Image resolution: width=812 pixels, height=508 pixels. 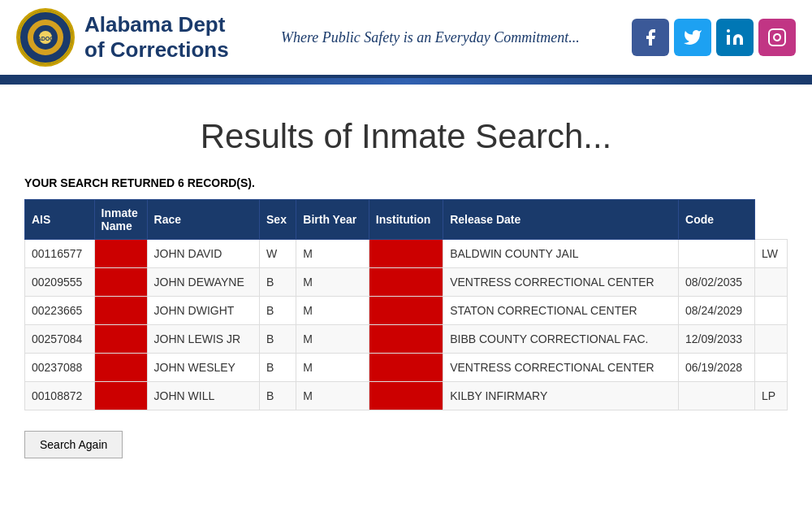 I want to click on table-row: 00223665JOHN DWIGHTBMSTATON CORRECTIONAL…, so click(x=406, y=310).